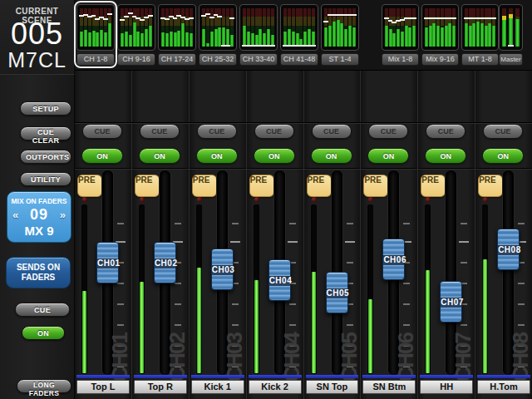 This screenshot has height=399, width=532. Describe the element at coordinates (177, 35) in the screenshot. I see `meter-block-ch-17-24: CH 17-24` at that location.